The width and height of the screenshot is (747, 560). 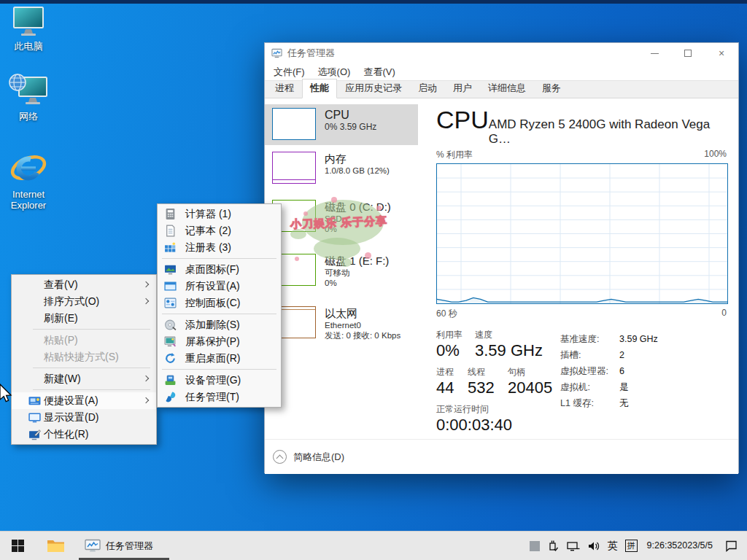 What do you see at coordinates (662, 545) in the screenshot?
I see `clock-time: 9:26:35` at bounding box center [662, 545].